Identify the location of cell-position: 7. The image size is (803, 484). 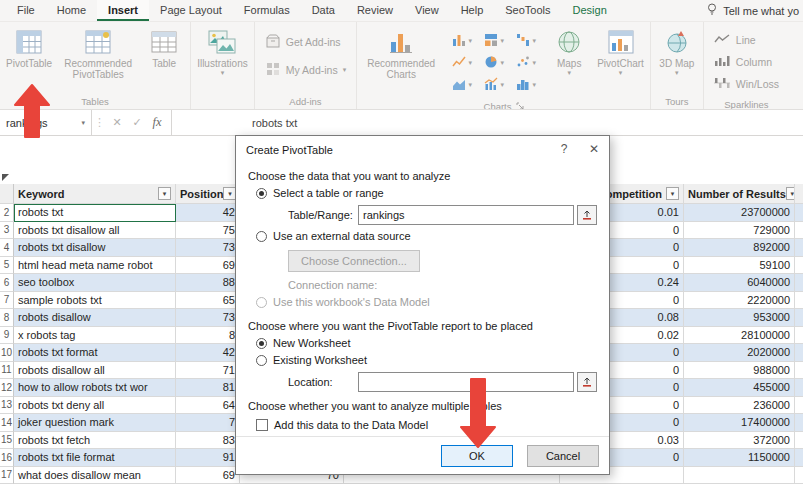
(208, 423).